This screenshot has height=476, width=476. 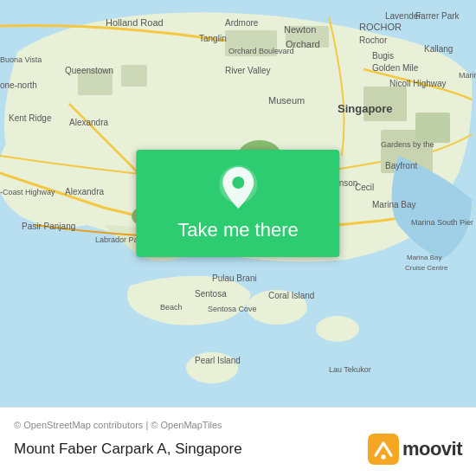 I want to click on svg-text: Bugis, so click(x=383, y=55).